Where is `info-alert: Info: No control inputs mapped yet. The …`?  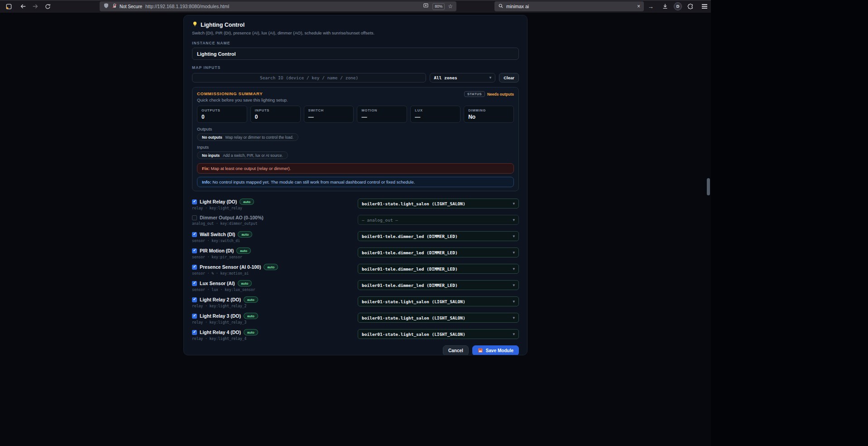 info-alert: Info: No control inputs mapped yet. The … is located at coordinates (355, 182).